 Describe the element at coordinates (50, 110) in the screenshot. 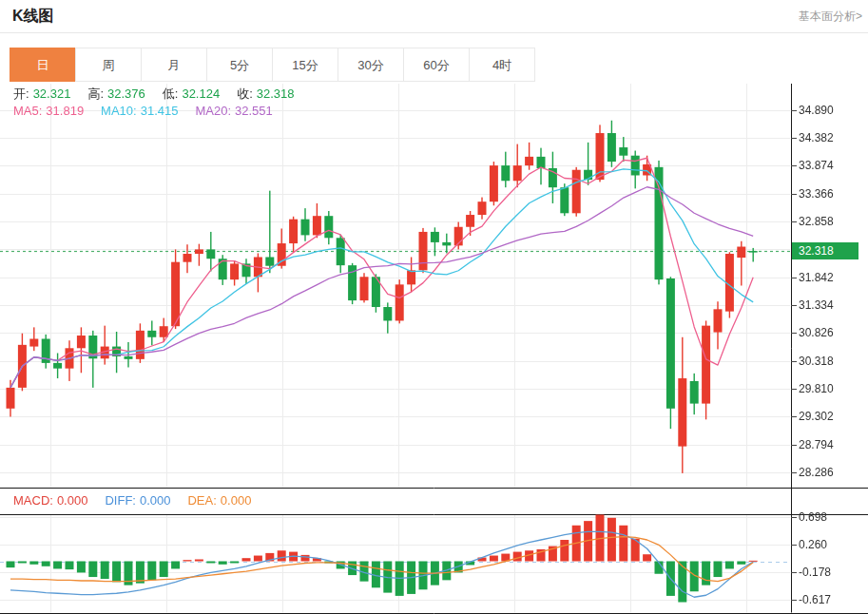

I see `legend-ma-item-0: MA5:31.819` at that location.